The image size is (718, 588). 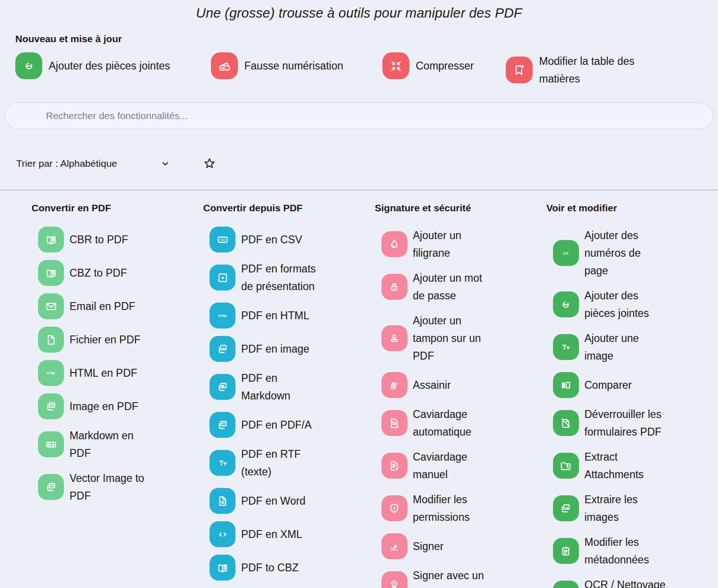 What do you see at coordinates (632, 551) in the screenshot?
I see `tool-item: Modifier les métadonnées` at bounding box center [632, 551].